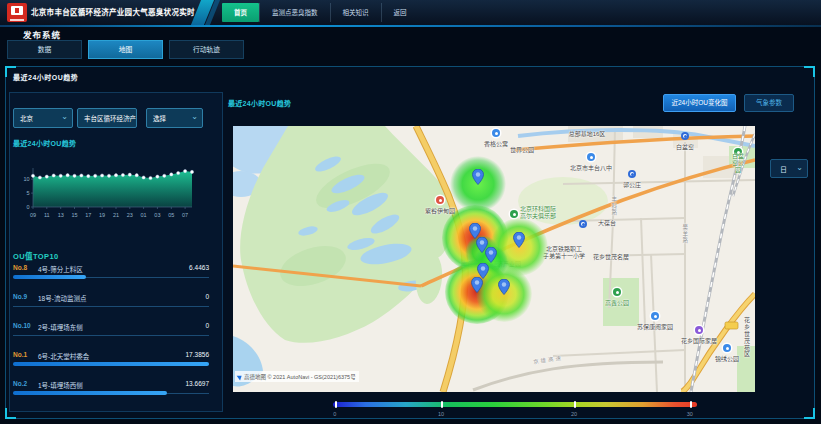 The width and height of the screenshot is (821, 424). What do you see at coordinates (198, 384) in the screenshot?
I see `ou-value: 13.6697` at bounding box center [198, 384].